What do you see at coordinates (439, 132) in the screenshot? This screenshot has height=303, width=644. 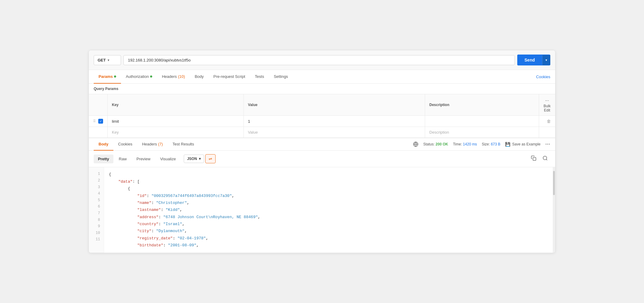 I see `desc-placeholder: Description` at bounding box center [439, 132].